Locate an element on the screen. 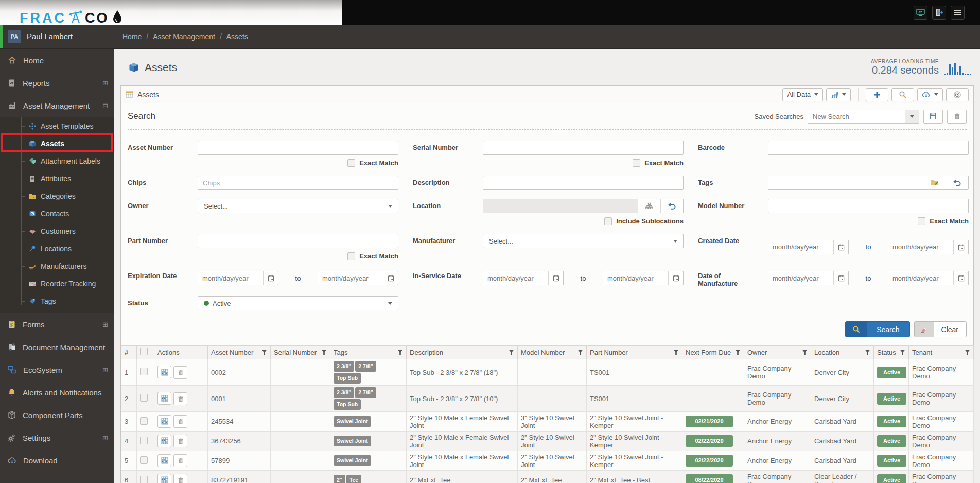 Image resolution: width=980 pixels, height=483 pixels. manufacture-date-from-input is located at coordinates (801, 278).